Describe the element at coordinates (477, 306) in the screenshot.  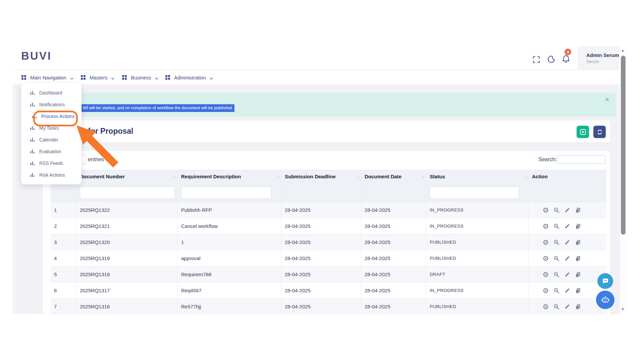
I see `status-cell: PUBLISHED` at that location.